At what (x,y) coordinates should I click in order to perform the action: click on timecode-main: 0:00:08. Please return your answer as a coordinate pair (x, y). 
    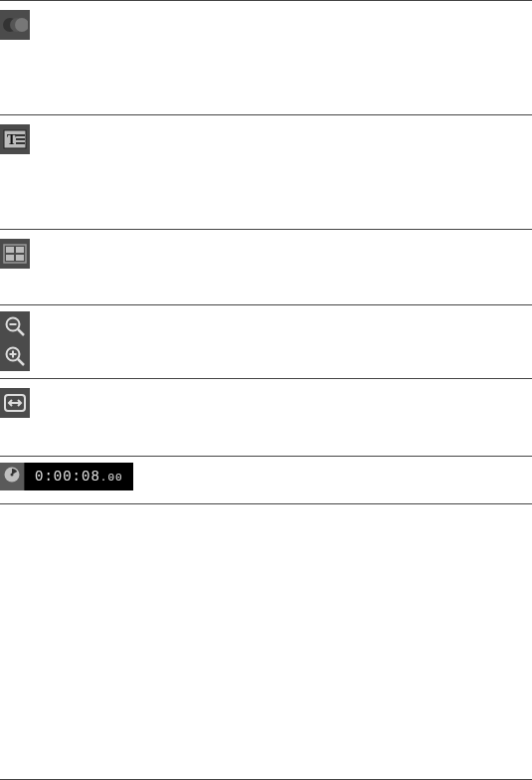
    Looking at the image, I should click on (68, 477).